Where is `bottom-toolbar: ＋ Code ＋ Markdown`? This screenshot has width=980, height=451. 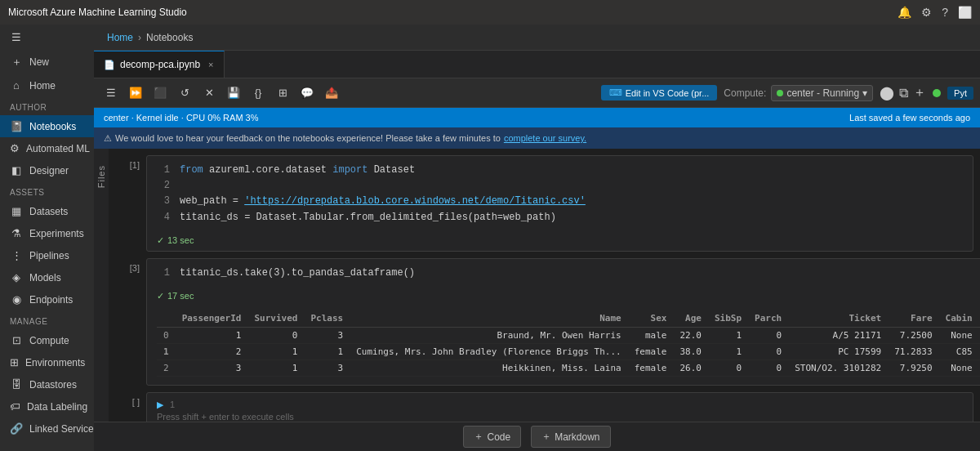 bottom-toolbar: ＋ Code ＋ Markdown is located at coordinates (537, 436).